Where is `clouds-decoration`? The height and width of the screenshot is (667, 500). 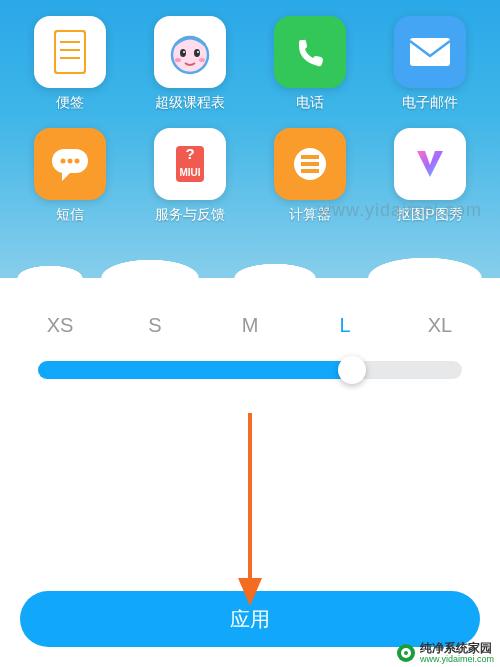
clouds-decoration is located at coordinates (250, 248).